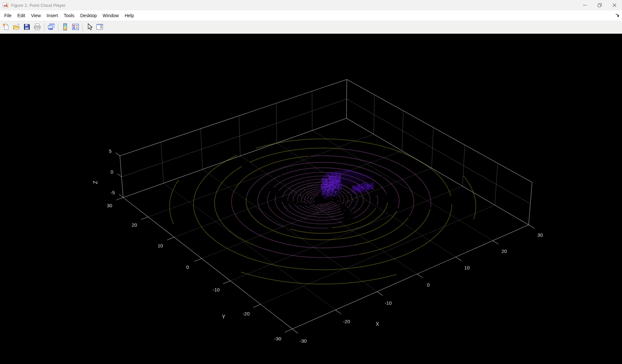 The image size is (622, 364). What do you see at coordinates (52, 16) in the screenshot?
I see `menu-item-insert: Insert` at bounding box center [52, 16].